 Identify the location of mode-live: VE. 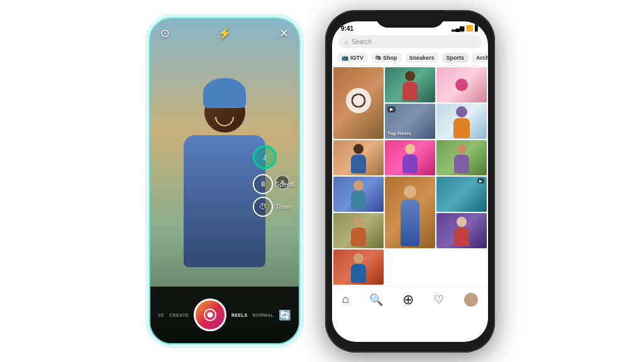
(161, 315).